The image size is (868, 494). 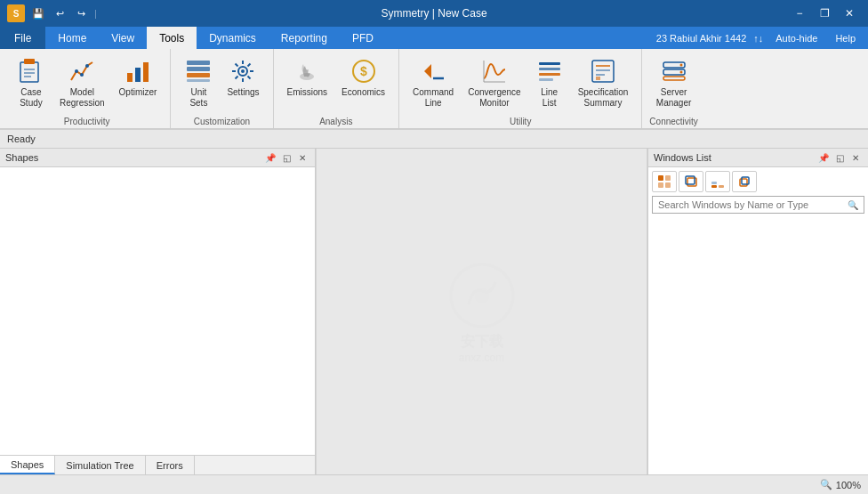 What do you see at coordinates (16, 13) in the screenshot?
I see `app-logo: S` at bounding box center [16, 13].